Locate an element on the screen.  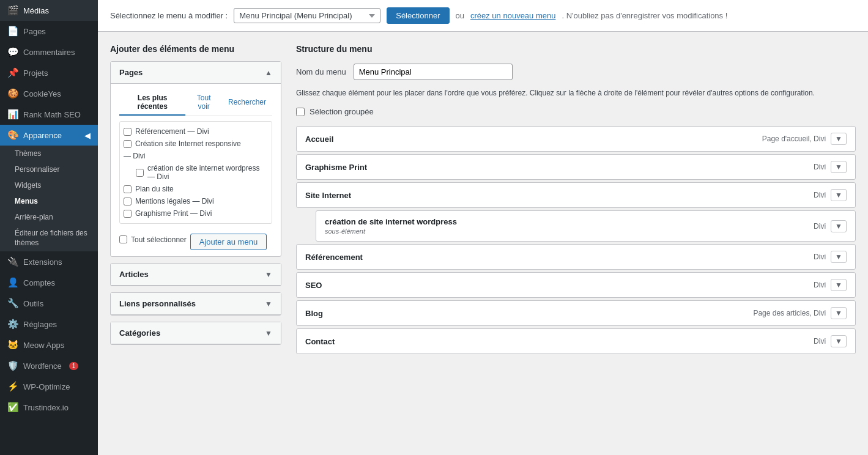
menu-item-accueil-meta: Page d'accueil, Divi is located at coordinates (794, 139).